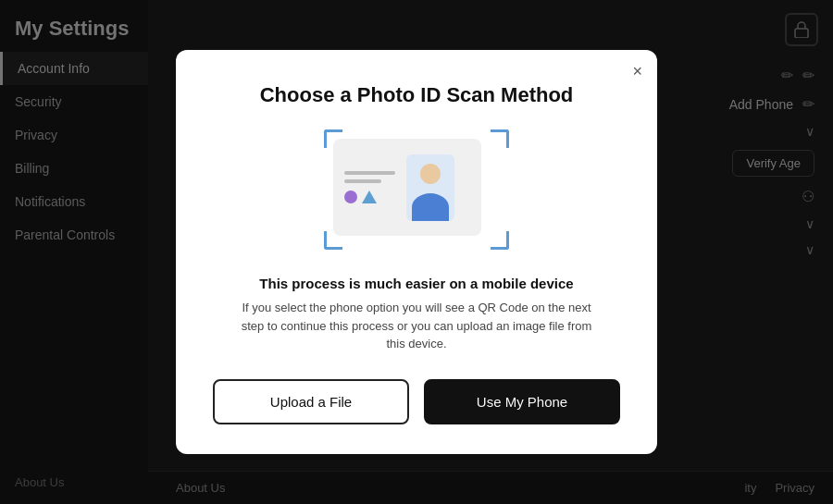 The height and width of the screenshot is (504, 833). Describe the element at coordinates (522, 401) in the screenshot. I see `use-phone-button: Use My Phone` at that location.